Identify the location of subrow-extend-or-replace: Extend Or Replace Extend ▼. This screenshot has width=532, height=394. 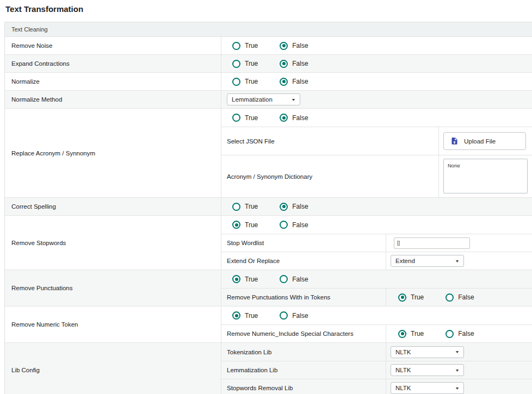
(376, 261).